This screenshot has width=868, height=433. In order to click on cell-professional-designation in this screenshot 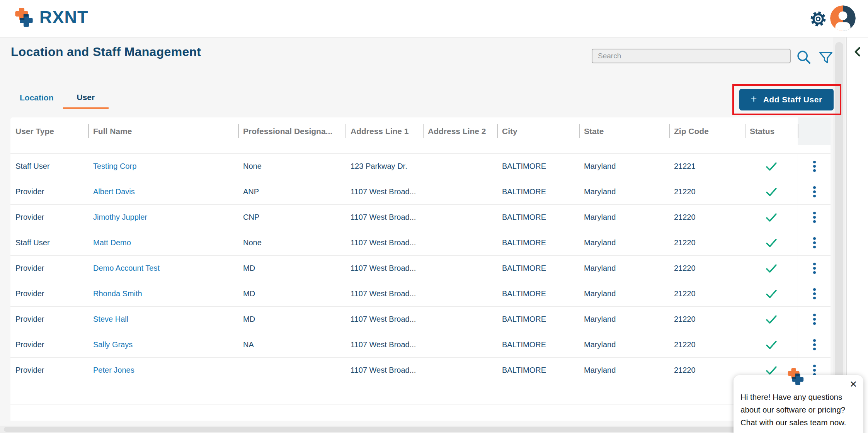, I will do `click(292, 370)`.